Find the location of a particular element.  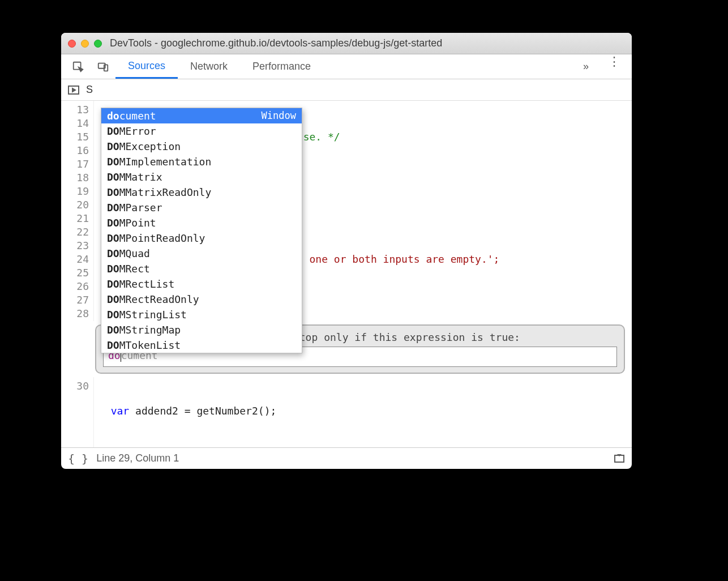

line-gutter: 1314151617181920212223242526272829 is located at coordinates (78, 211).